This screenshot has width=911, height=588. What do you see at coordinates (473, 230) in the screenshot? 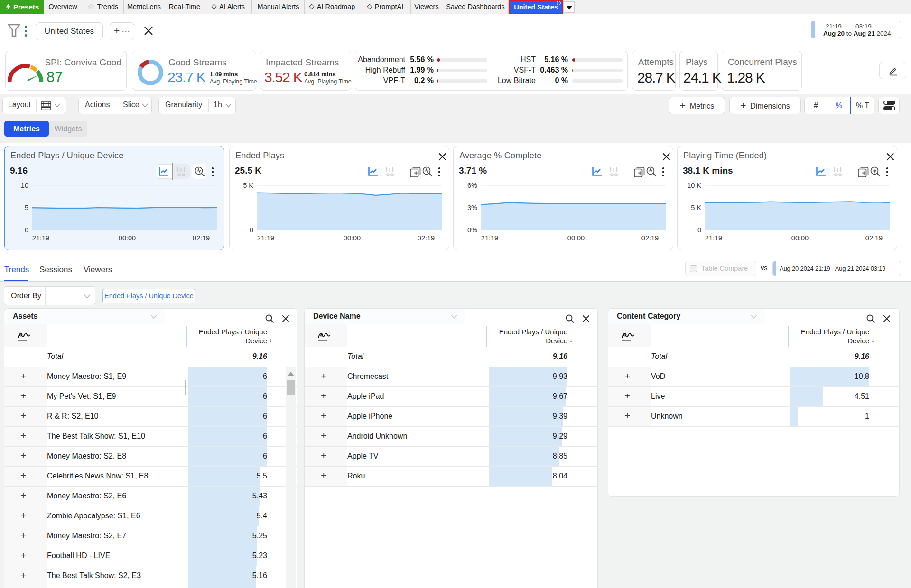
I see `svg-text: 0%` at bounding box center [473, 230].